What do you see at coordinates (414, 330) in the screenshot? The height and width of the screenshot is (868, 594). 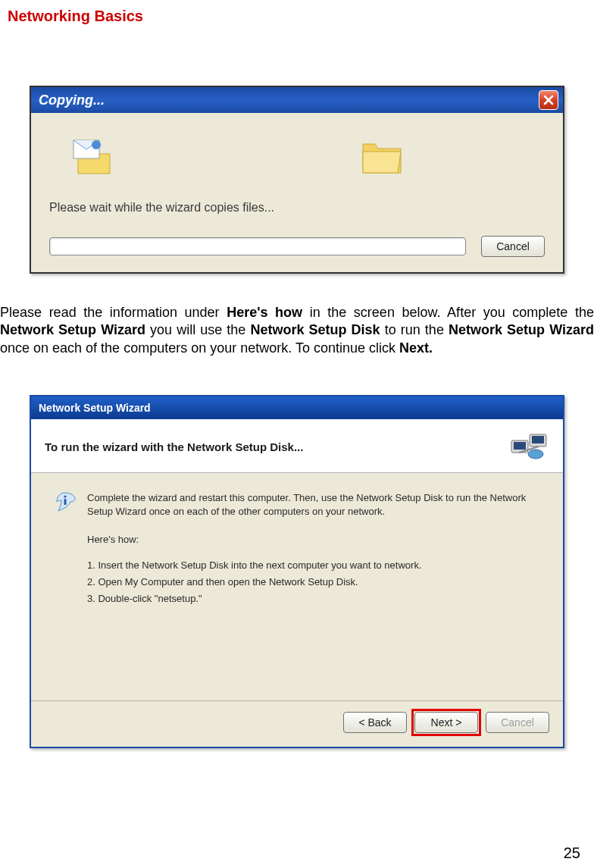 I see `instr-seg: to run the` at bounding box center [414, 330].